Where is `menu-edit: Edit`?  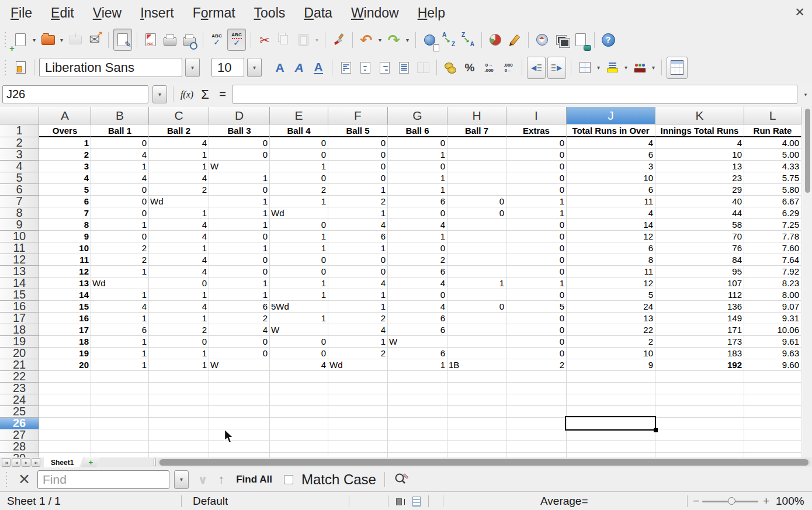 menu-edit: Edit is located at coordinates (63, 13).